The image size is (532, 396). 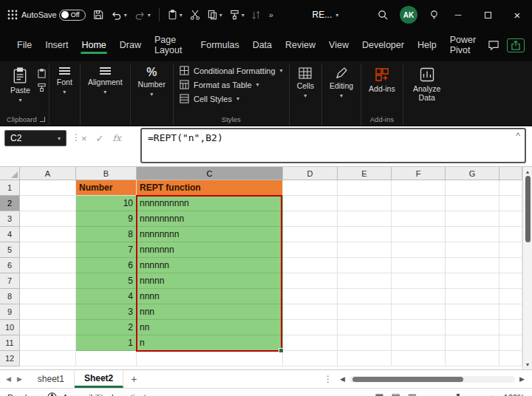 I want to click on addins-button: Add-ins, so click(x=382, y=79).